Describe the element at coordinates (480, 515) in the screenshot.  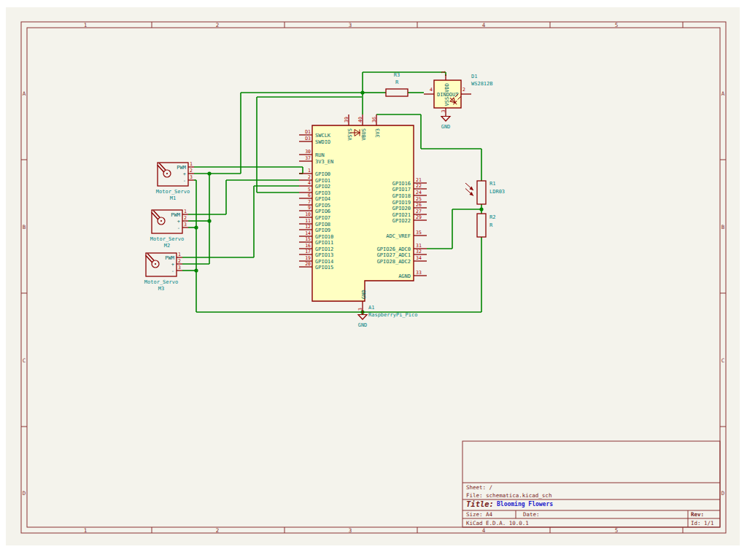
I see `size-field: Size: A4` at that location.